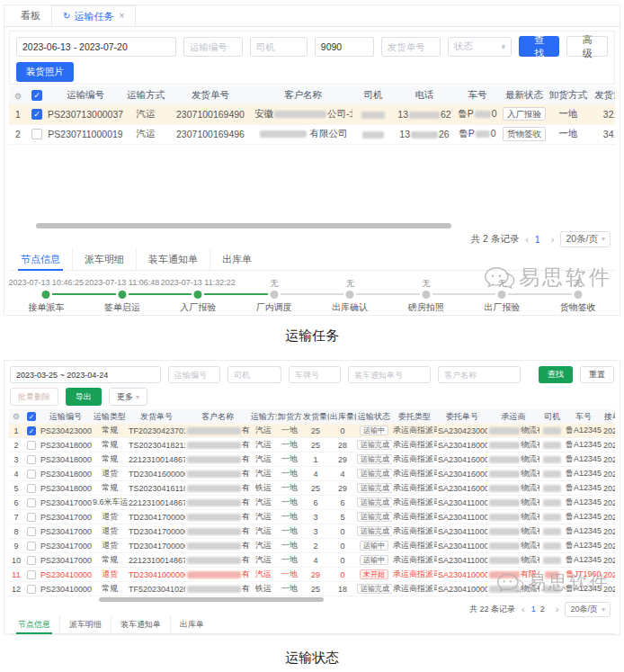 Image resolution: width=624 pixels, height=672 pixels. I want to click on status-tag: 运输中, so click(374, 560).